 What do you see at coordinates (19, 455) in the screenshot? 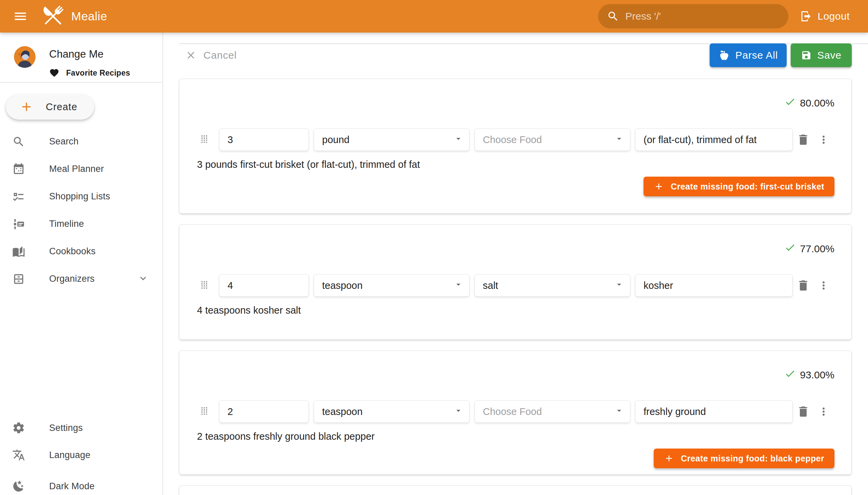
I see `translate-icon` at bounding box center [19, 455].